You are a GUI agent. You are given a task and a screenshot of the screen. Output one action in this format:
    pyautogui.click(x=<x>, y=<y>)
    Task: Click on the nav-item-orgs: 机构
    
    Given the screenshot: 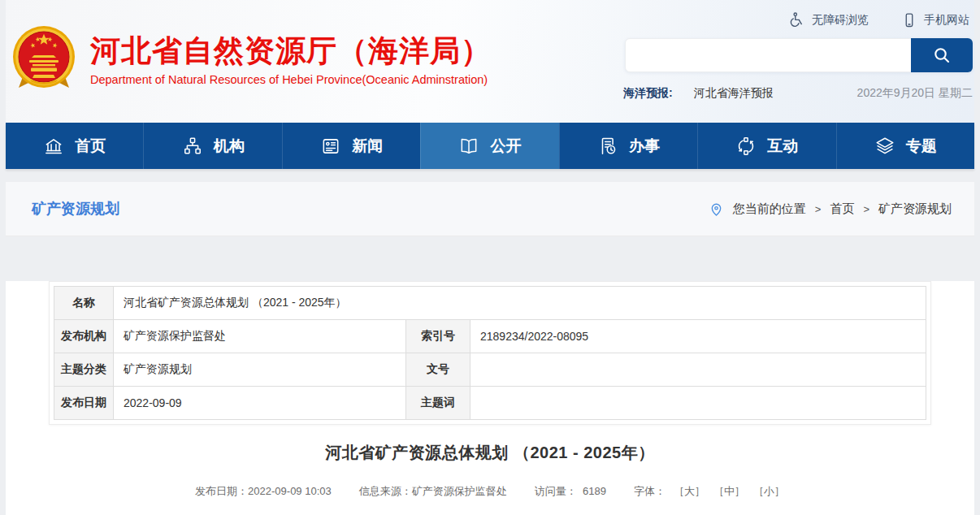 What is the action you would take?
    pyautogui.click(x=212, y=146)
    